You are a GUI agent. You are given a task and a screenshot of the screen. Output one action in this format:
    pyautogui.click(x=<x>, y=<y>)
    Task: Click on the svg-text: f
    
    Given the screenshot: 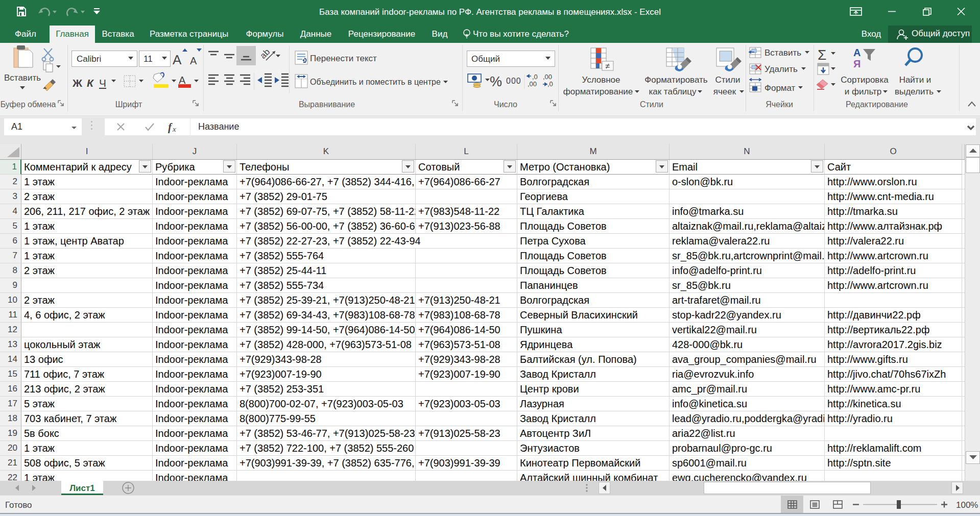 What is the action you would take?
    pyautogui.click(x=171, y=127)
    